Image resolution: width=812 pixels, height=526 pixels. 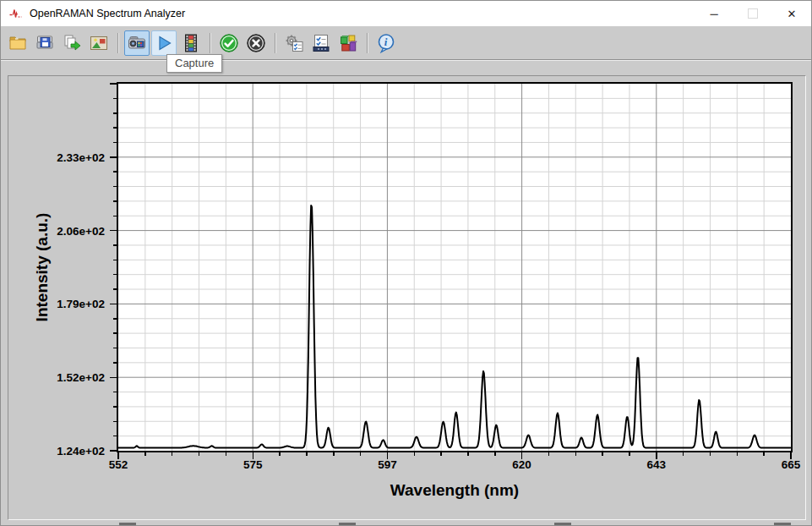 I want to click on open-button, so click(x=18, y=43).